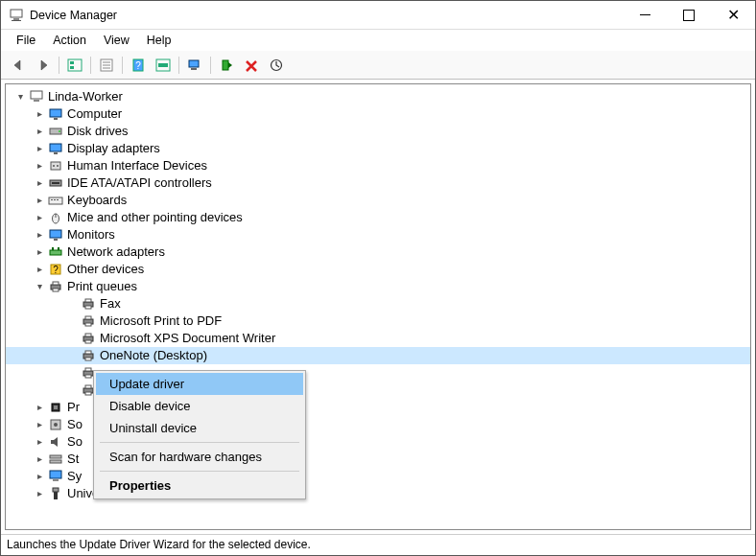 The width and height of the screenshot is (756, 556). Describe the element at coordinates (106, 269) in the screenshot. I see `tree-item-label: Other devices` at that location.